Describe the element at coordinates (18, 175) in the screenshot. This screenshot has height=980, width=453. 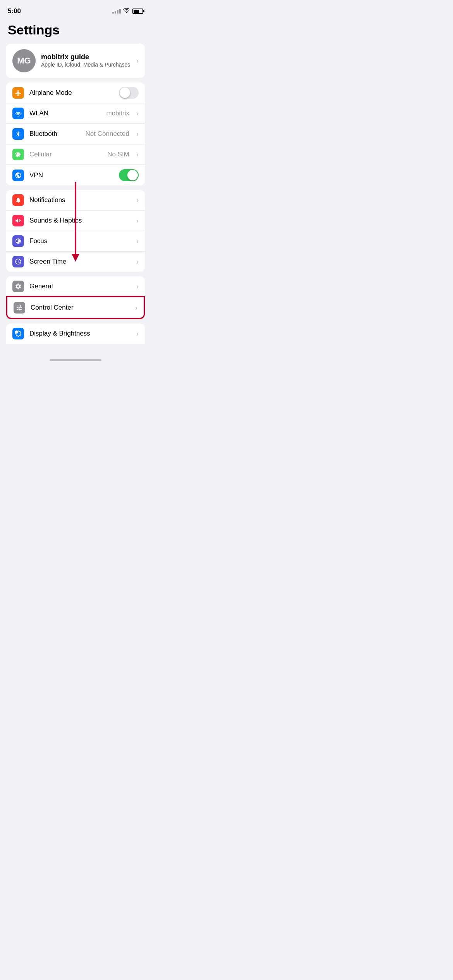
I see `vpn-icon` at that location.